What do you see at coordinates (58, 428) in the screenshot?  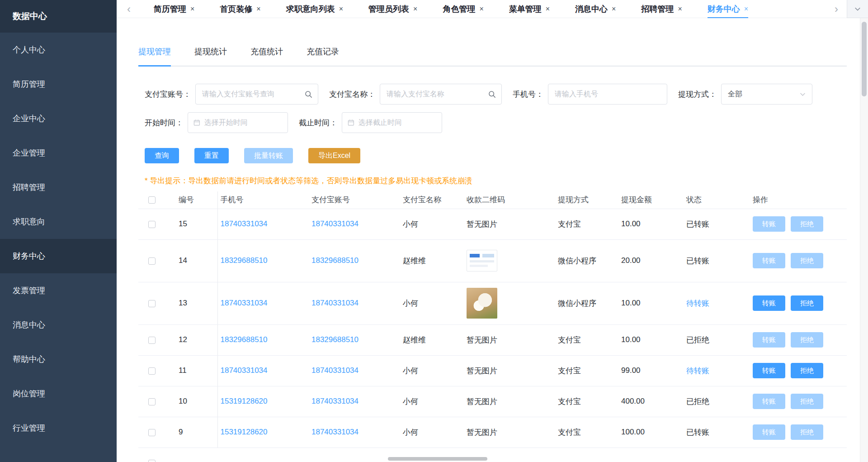 I see `sidebar-item: 行业管理` at bounding box center [58, 428].